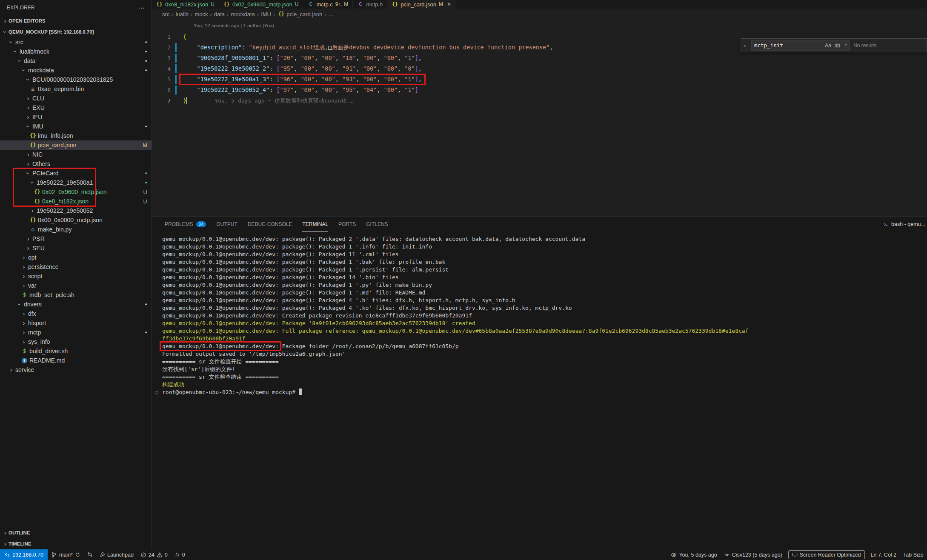 The height and width of the screenshot is (560, 927). What do you see at coordinates (76, 248) in the screenshot?
I see `tree-item-SEU: ›SEU` at bounding box center [76, 248].